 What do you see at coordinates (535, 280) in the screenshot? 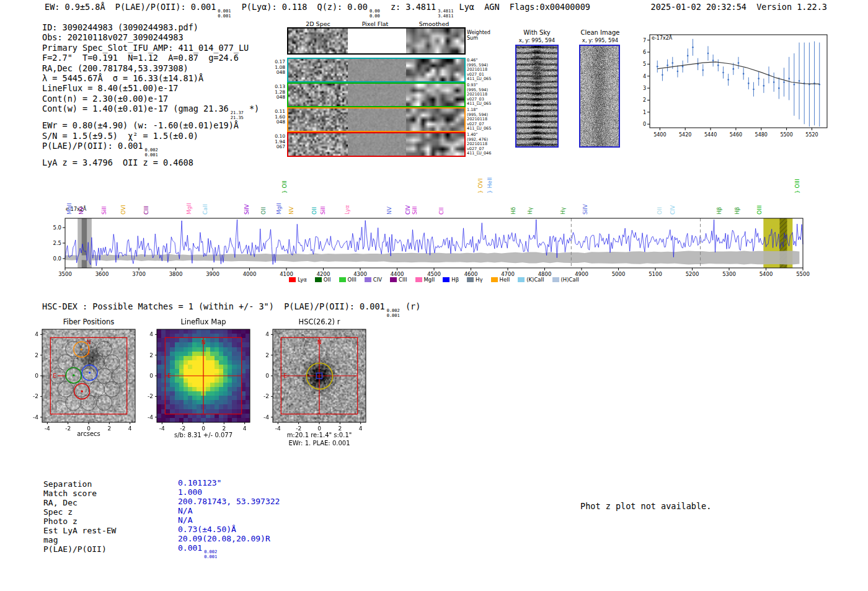
I see `legend-label: (K)CaII` at bounding box center [535, 280].